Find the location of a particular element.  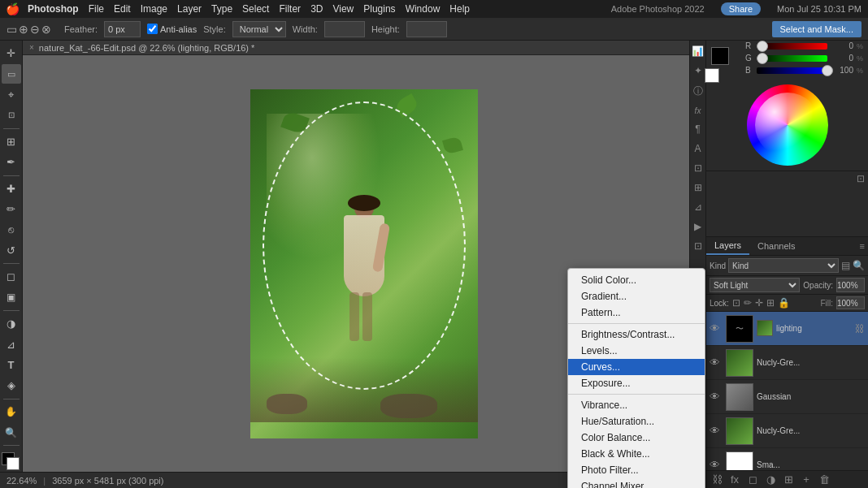

width-input is located at coordinates (345, 29).